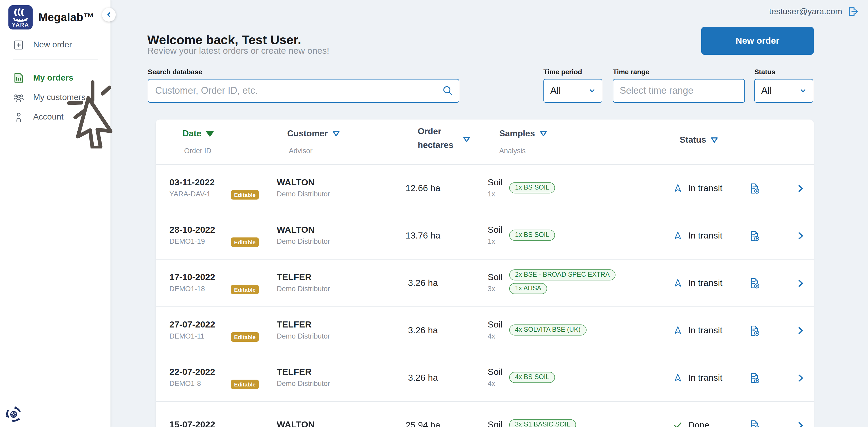 This screenshot has width=868, height=427. I want to click on column-subheader-analysis: Analysis, so click(513, 151).